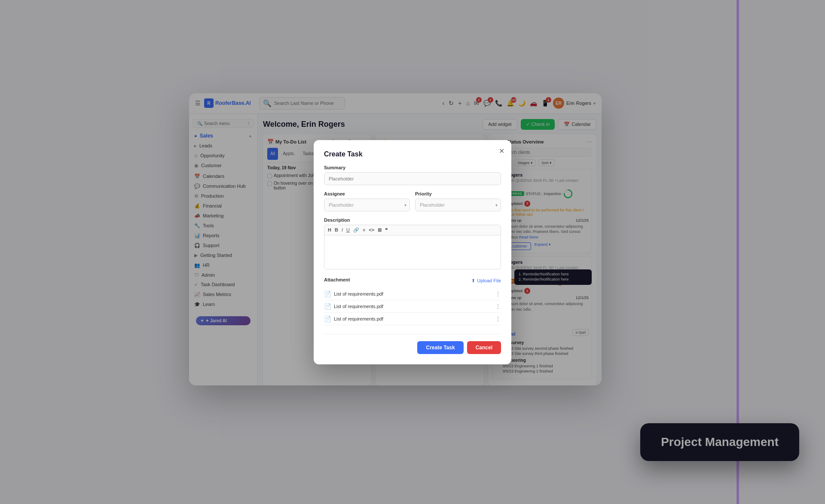 The image size is (825, 504). Describe the element at coordinates (498, 306) in the screenshot. I see `attachment-menu-2: ⋮` at that location.